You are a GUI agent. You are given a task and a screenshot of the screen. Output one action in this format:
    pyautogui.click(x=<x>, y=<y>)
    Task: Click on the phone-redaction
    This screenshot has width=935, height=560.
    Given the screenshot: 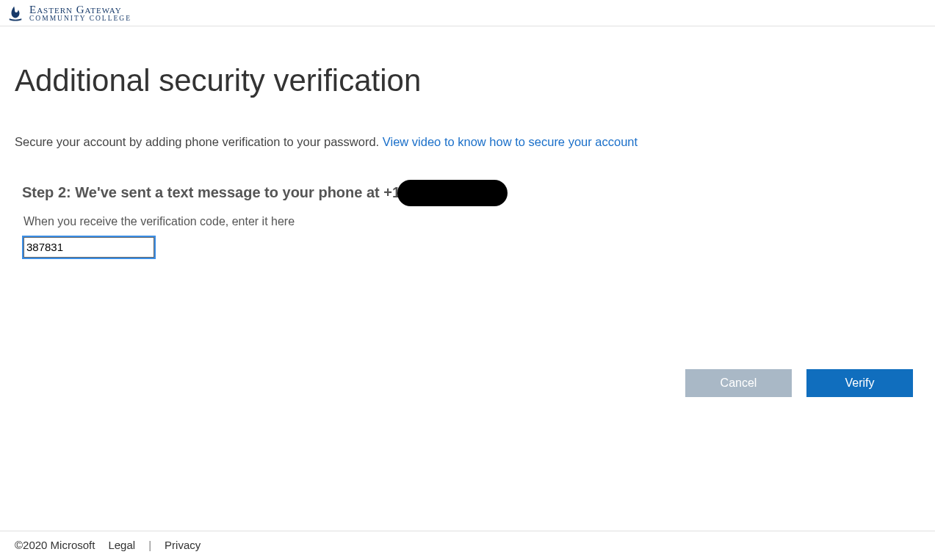 What is the action you would take?
    pyautogui.click(x=452, y=193)
    